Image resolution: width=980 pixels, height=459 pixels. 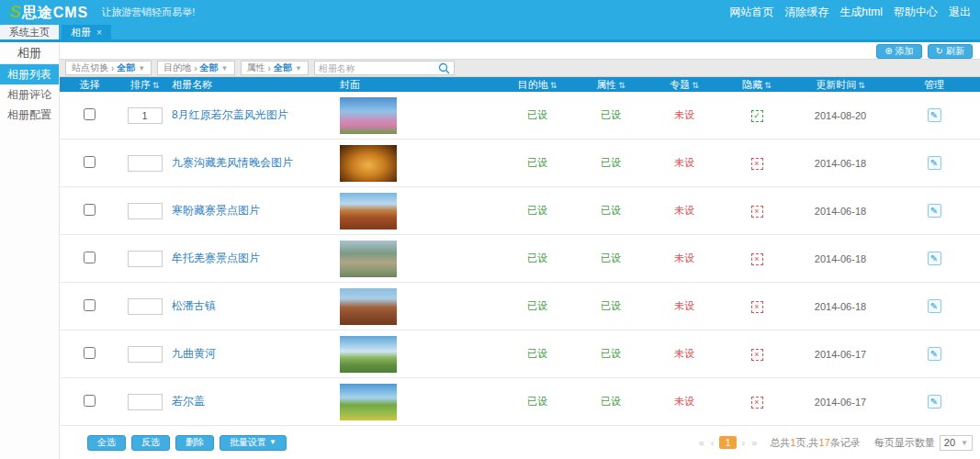 I want to click on app-title: 思途CMS, so click(x=55, y=13).